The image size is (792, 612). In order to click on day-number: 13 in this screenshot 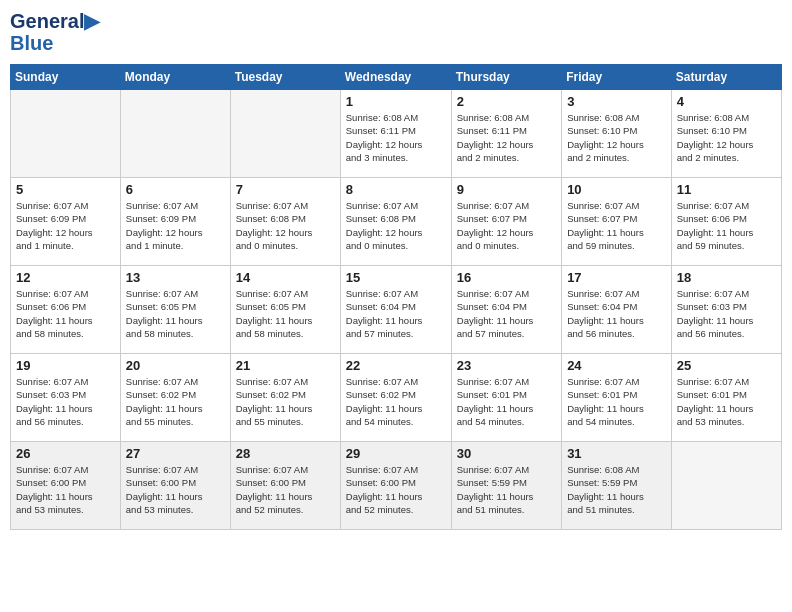, I will do `click(176, 278)`.